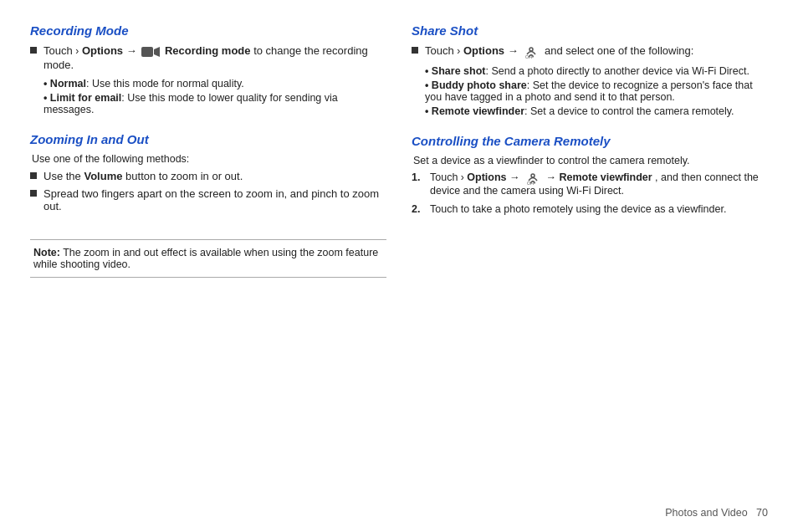 This screenshot has width=798, height=532. I want to click on volume-bold: Volume, so click(103, 176).